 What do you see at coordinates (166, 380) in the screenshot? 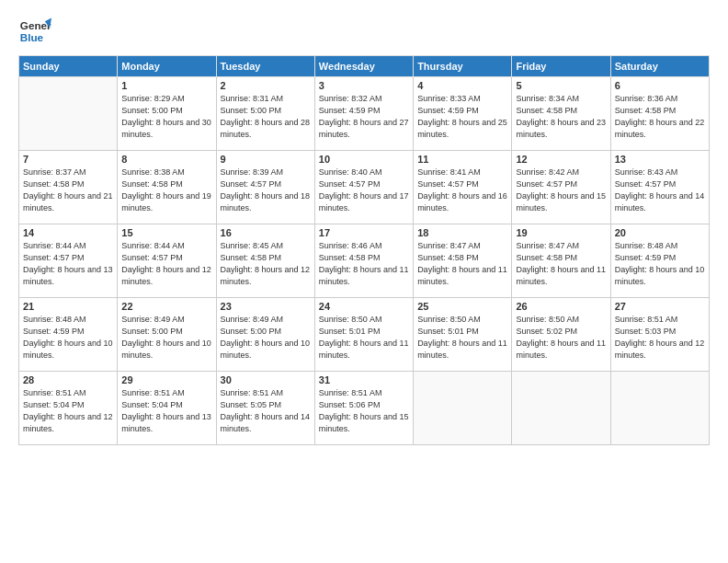
I see `day-number: 29` at bounding box center [166, 380].